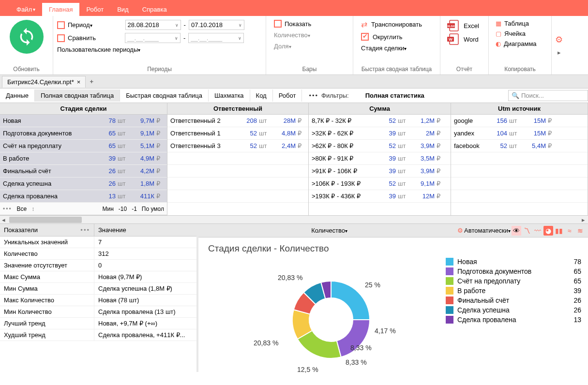 The height and width of the screenshot is (385, 588). Describe the element at coordinates (513, 310) in the screenshot. I see `legend-item: Сделка успешна 26` at that location.